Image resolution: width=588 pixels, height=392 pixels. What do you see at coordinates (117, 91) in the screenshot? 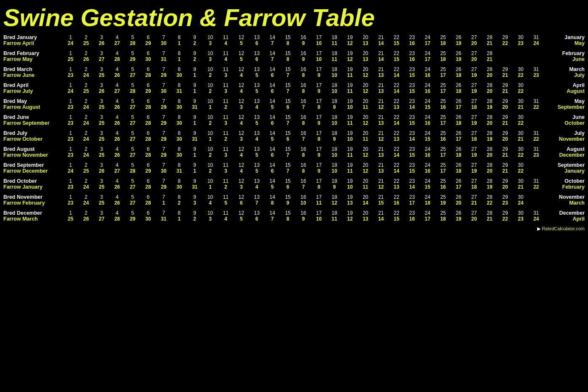
I see `farrow-day-4: 27` at bounding box center [117, 91].